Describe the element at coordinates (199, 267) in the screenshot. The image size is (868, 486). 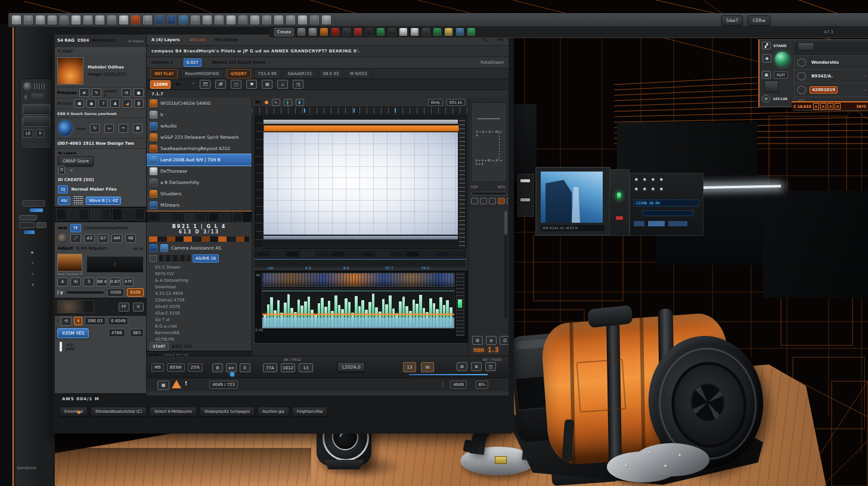
I see `list2-item: D1 C Shown` at that location.